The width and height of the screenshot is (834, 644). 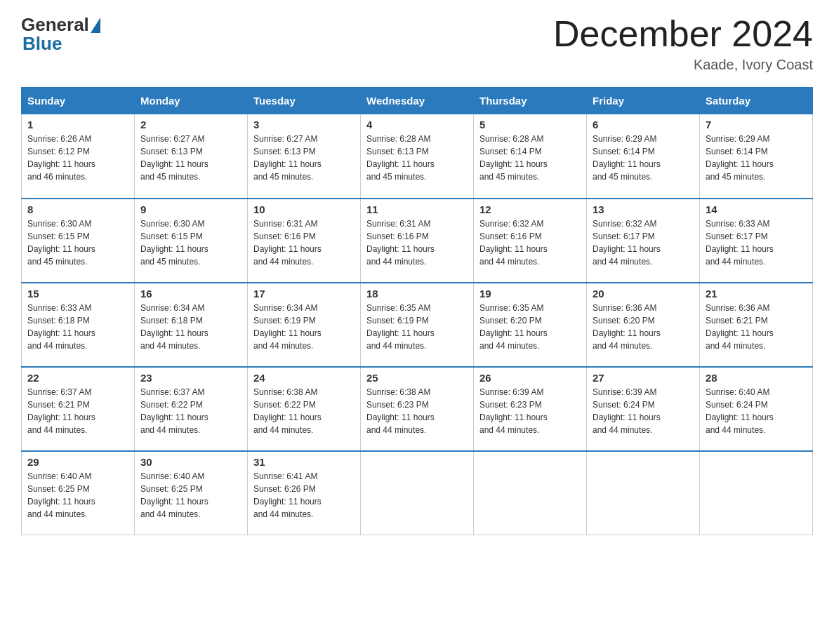 What do you see at coordinates (756, 209) in the screenshot?
I see `day-number: 14` at bounding box center [756, 209].